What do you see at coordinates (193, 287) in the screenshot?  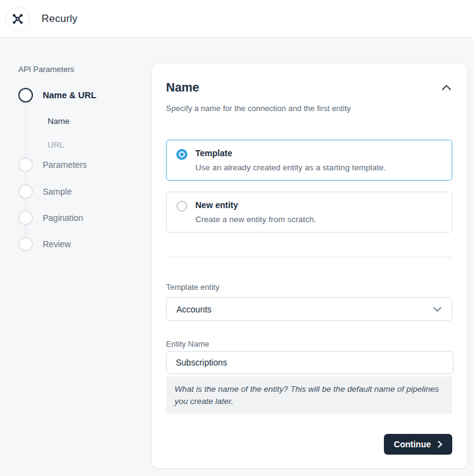 I see `template-entity-label: Template entity` at bounding box center [193, 287].